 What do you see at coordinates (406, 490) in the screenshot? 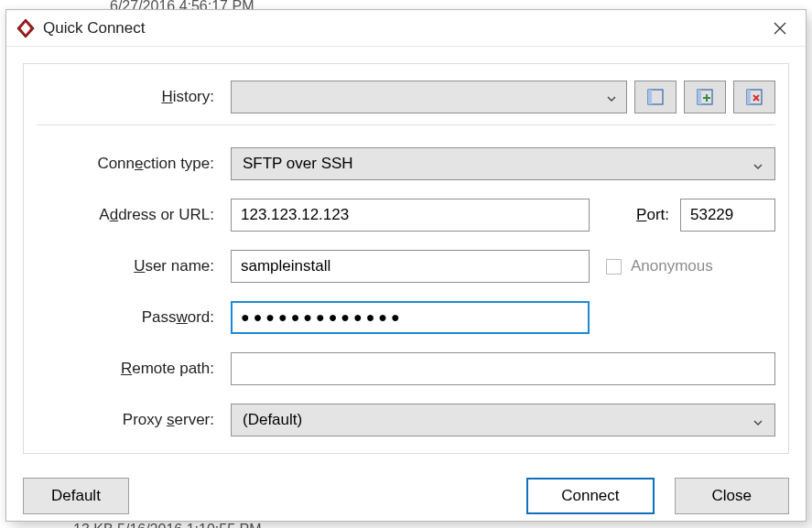
I see `dialog-footer: Default Connect Close` at bounding box center [406, 490].